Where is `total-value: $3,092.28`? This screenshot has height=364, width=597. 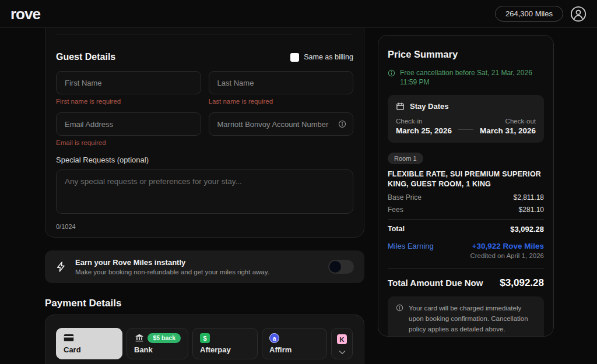
total-value: $3,092.28 is located at coordinates (527, 229).